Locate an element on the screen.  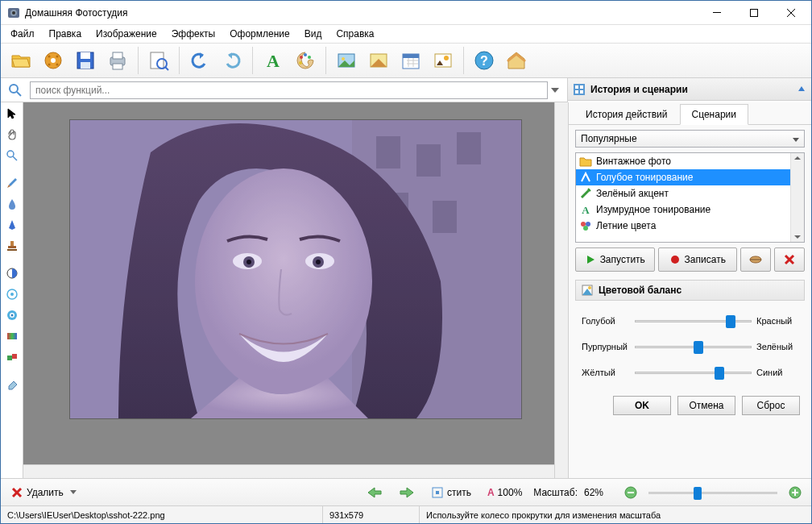
menu-image: Изображение is located at coordinates (126, 34).